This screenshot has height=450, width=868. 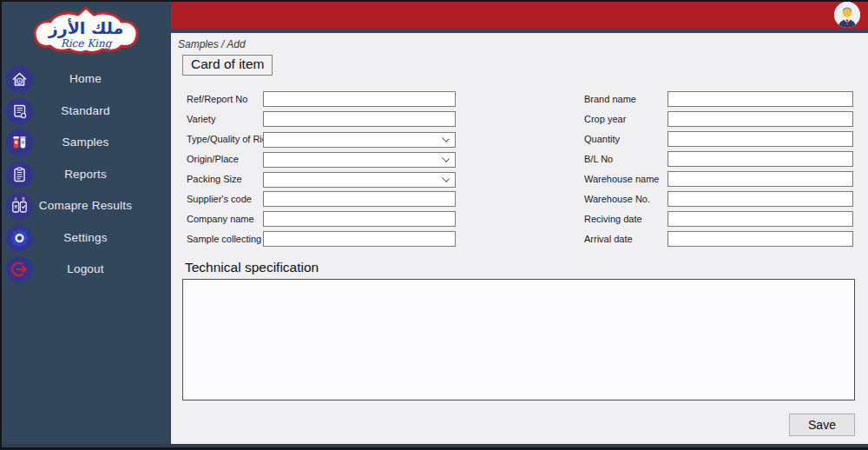 I want to click on company-name-label: Company name, so click(x=225, y=219).